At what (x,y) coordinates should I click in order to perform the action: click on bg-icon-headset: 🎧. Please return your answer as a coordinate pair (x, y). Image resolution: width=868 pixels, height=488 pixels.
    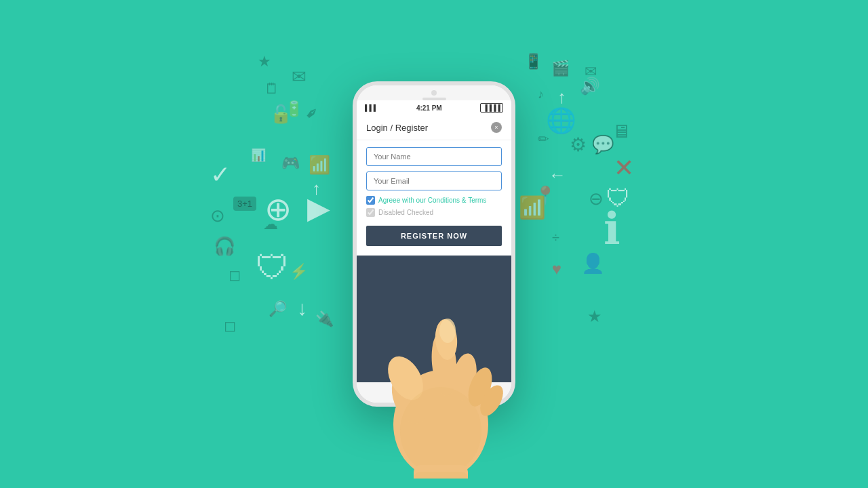
    Looking at the image, I should click on (224, 246).